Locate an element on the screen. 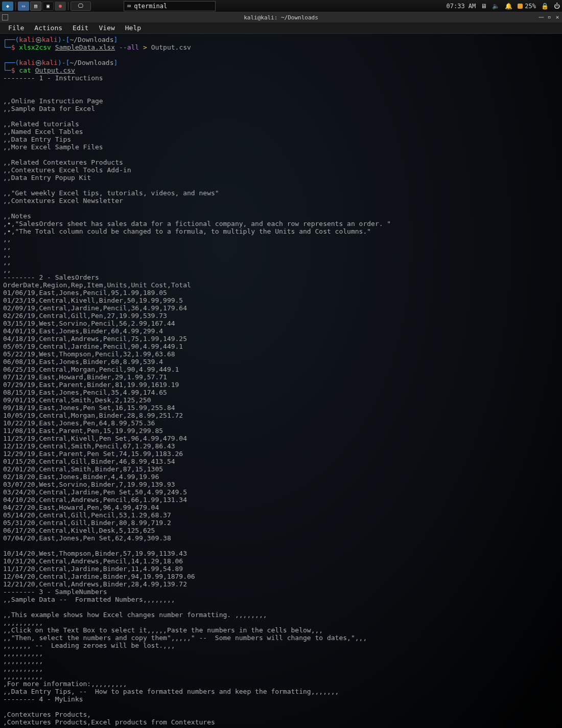 The width and height of the screenshot is (562, 728). clock: 07:33 AM is located at coordinates (461, 6).